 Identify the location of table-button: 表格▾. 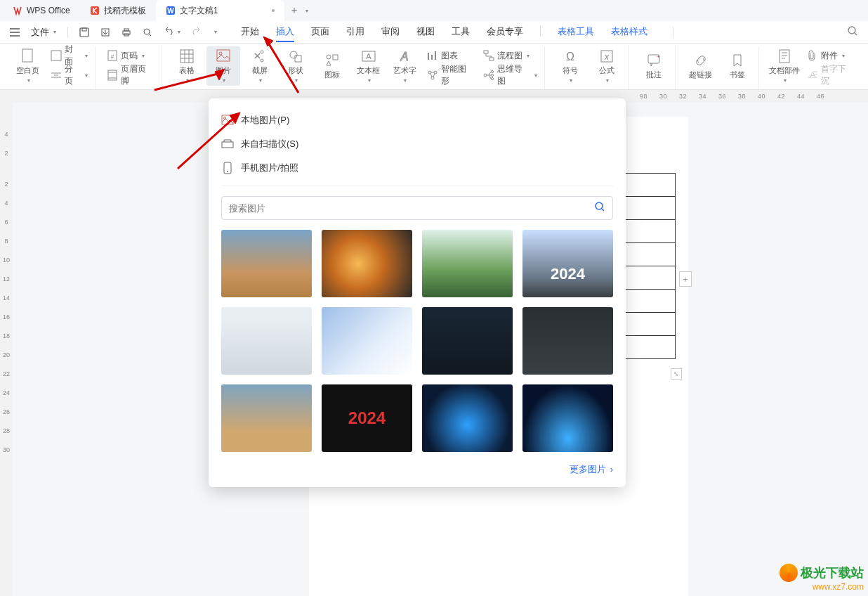
(188, 66).